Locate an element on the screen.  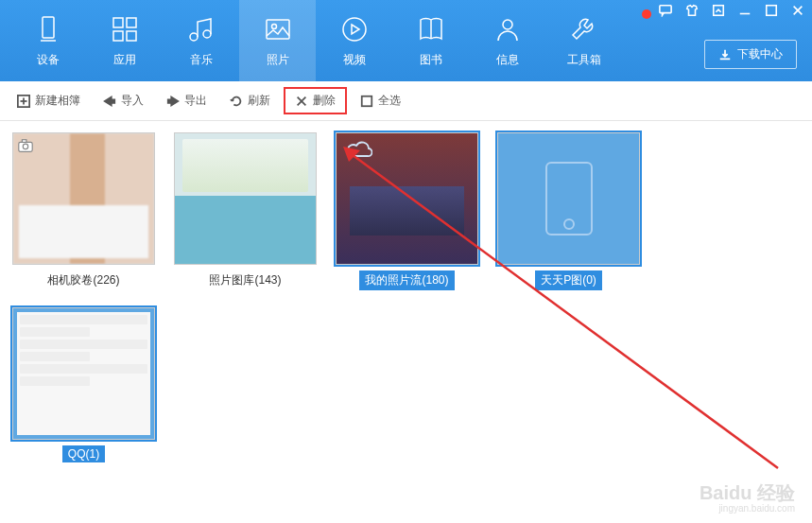
cloud-icon is located at coordinates (359, 150).